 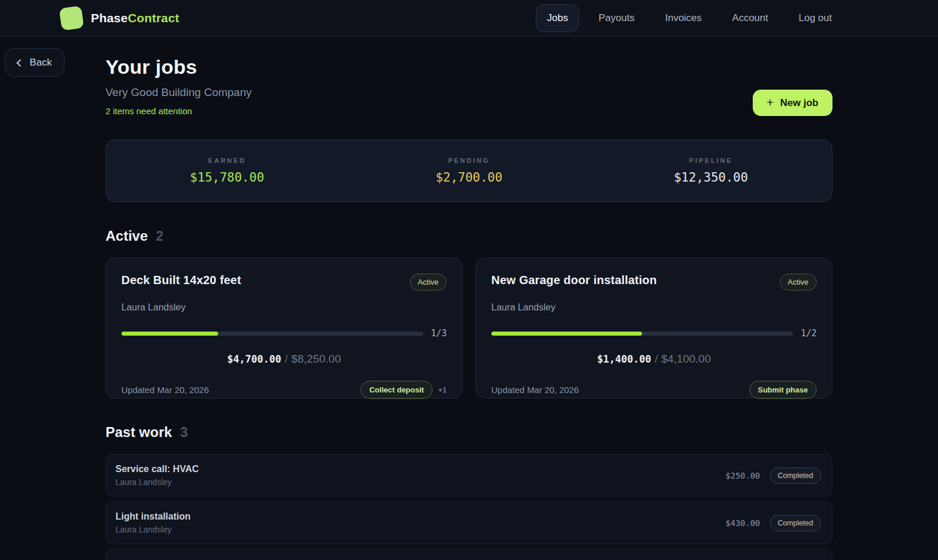 What do you see at coordinates (809, 333) in the screenshot?
I see `progress-label: 1/2` at bounding box center [809, 333].